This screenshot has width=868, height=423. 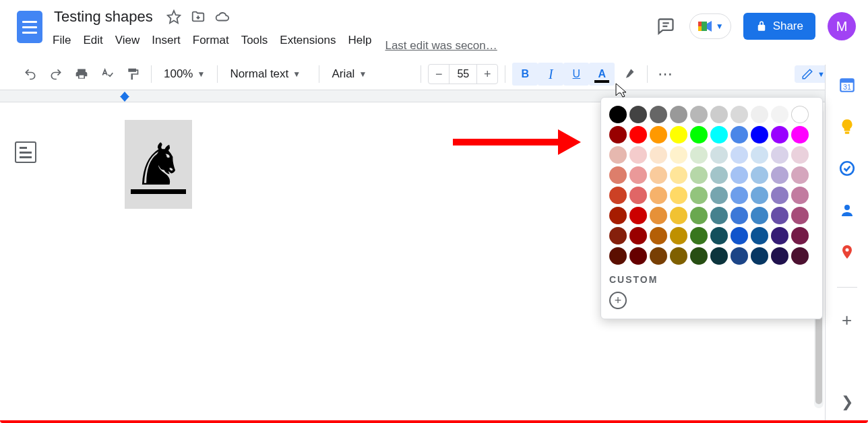 What do you see at coordinates (158, 164) in the screenshot?
I see `inserted-shape: ♞` at bounding box center [158, 164].